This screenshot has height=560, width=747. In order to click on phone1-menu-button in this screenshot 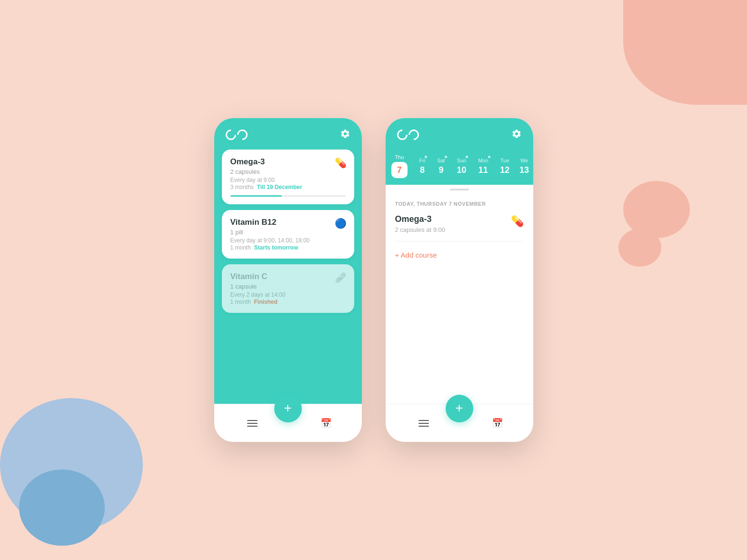, I will do `click(252, 423)`.